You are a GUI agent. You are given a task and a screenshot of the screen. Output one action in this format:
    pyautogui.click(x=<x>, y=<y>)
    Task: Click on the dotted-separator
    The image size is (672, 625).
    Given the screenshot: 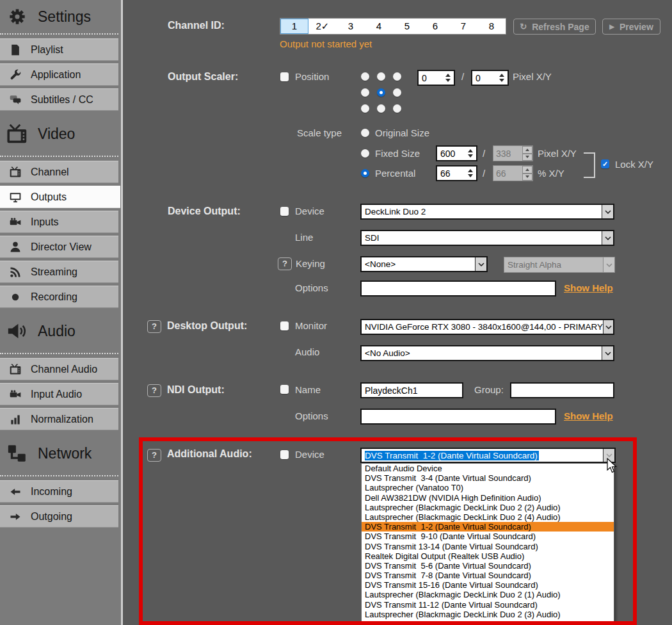 What is the action you would take?
    pyautogui.click(x=59, y=476)
    